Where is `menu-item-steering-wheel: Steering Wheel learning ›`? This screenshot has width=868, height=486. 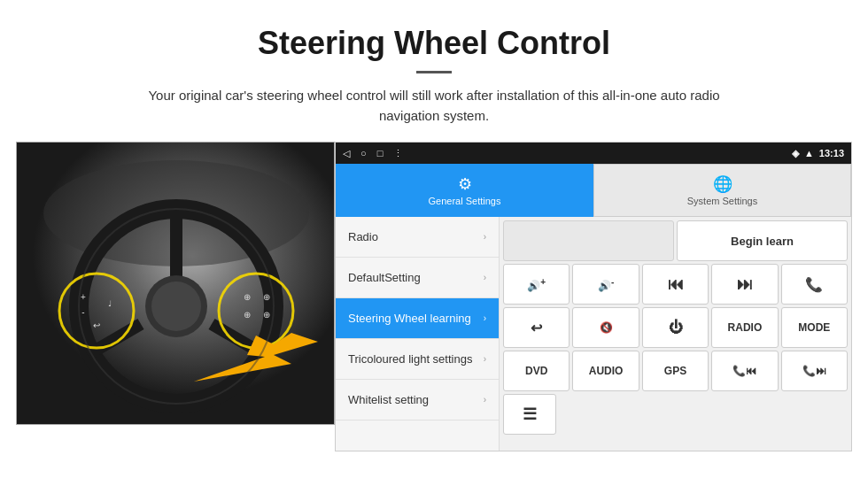
menu-item-steering-wheel: Steering Wheel learning › is located at coordinates (417, 319).